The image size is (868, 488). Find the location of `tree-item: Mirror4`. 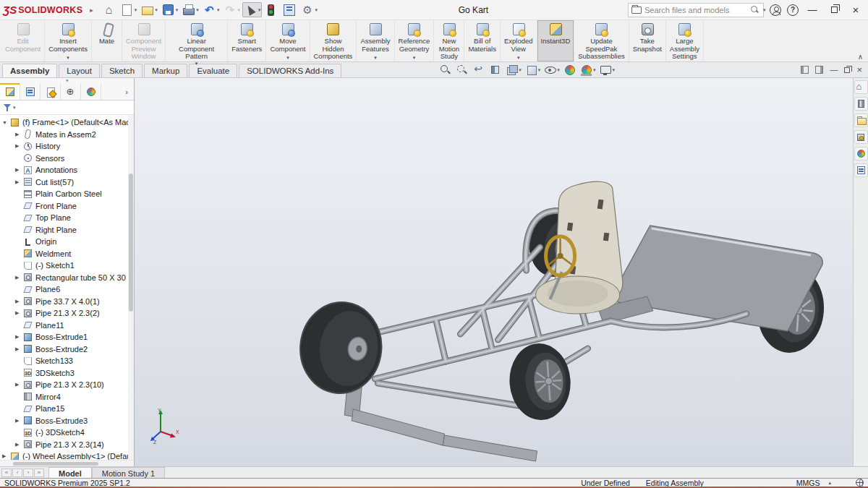

tree-item: Mirror4 is located at coordinates (67, 398).